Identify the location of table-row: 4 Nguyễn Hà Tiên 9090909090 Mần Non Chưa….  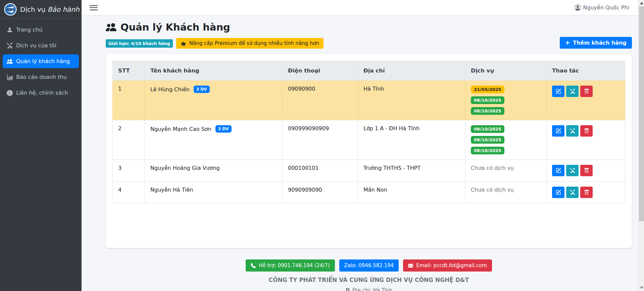
(369, 193).